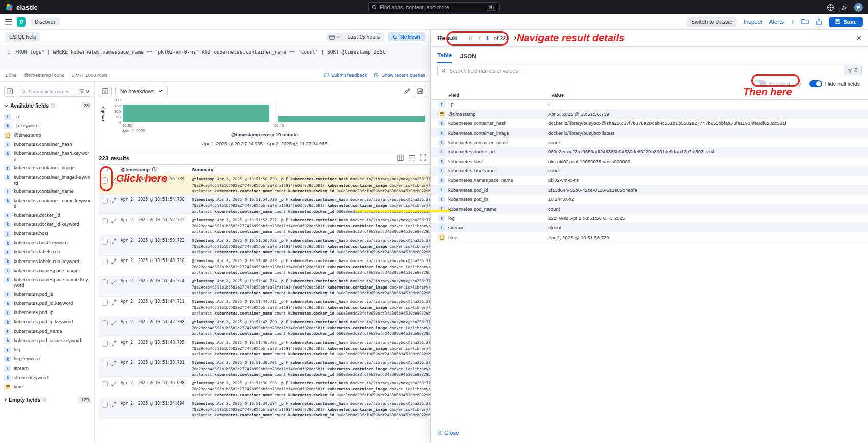 This screenshot has height=443, width=868. What do you see at coordinates (845, 7) in the screenshot?
I see `newsfeed-icon` at bounding box center [845, 7].